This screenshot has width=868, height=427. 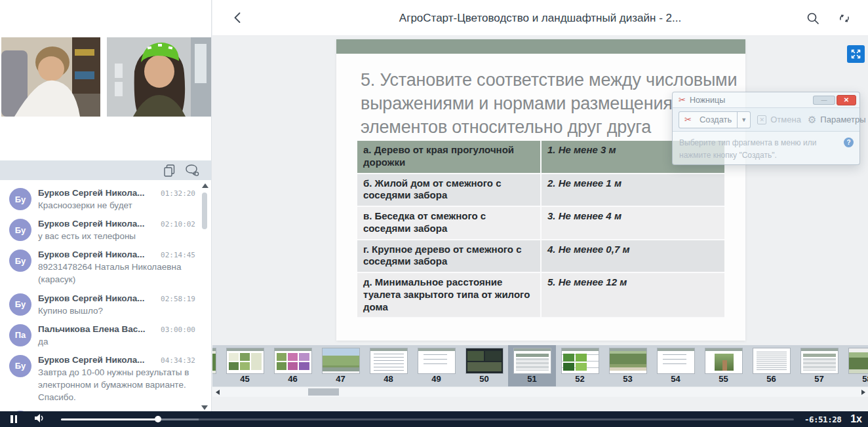 What do you see at coordinates (51, 77) in the screenshot?
I see `video-feed-left` at bounding box center [51, 77].